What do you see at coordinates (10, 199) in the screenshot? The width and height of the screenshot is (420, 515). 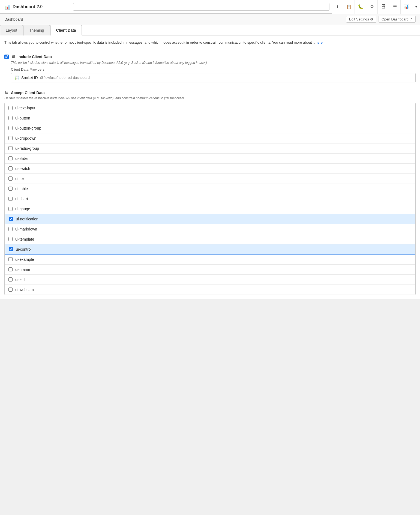 I see `checkbox-ui-chart` at bounding box center [10, 199].